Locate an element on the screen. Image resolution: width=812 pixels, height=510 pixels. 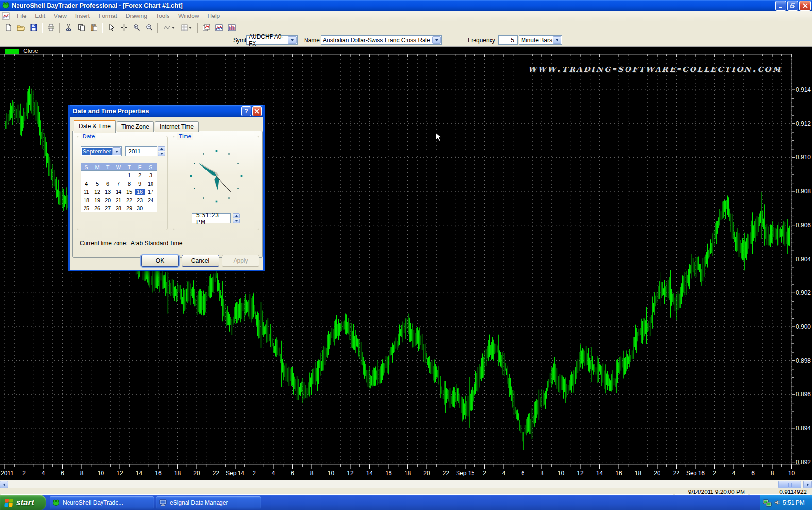
copy-icon is located at coordinates (81, 28).